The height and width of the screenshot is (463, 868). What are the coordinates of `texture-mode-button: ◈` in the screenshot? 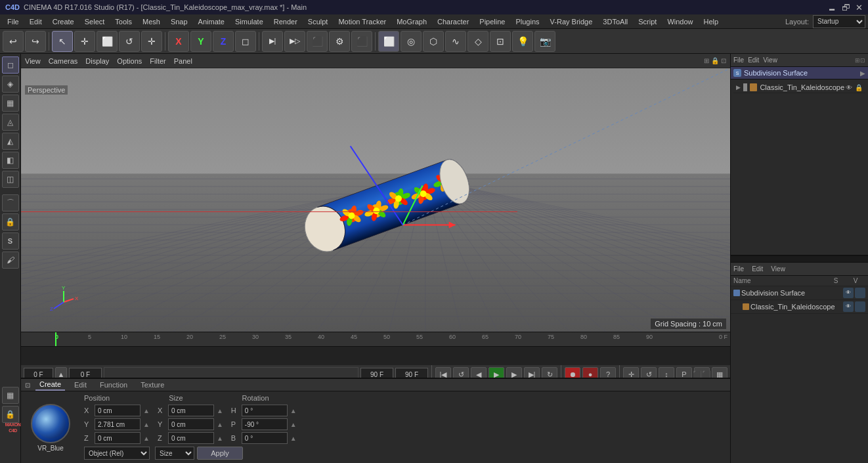 It's located at (11, 84).